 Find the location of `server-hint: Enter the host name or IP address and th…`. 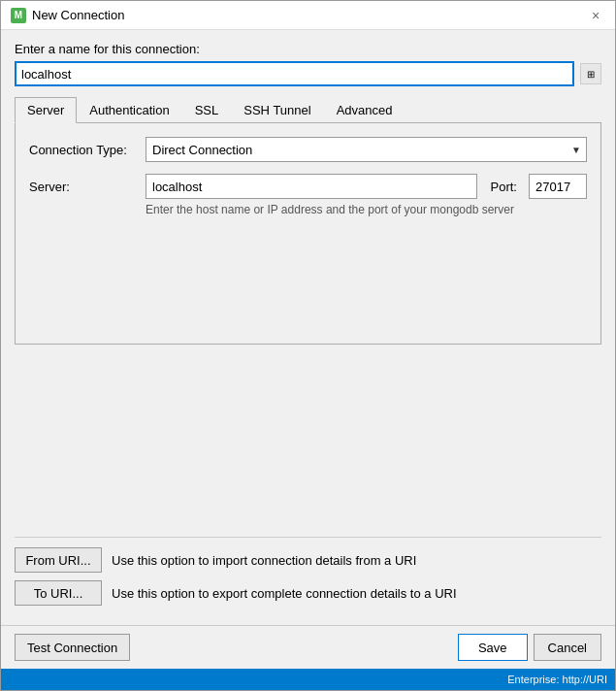

server-hint: Enter the host name or IP address and th… is located at coordinates (367, 210).